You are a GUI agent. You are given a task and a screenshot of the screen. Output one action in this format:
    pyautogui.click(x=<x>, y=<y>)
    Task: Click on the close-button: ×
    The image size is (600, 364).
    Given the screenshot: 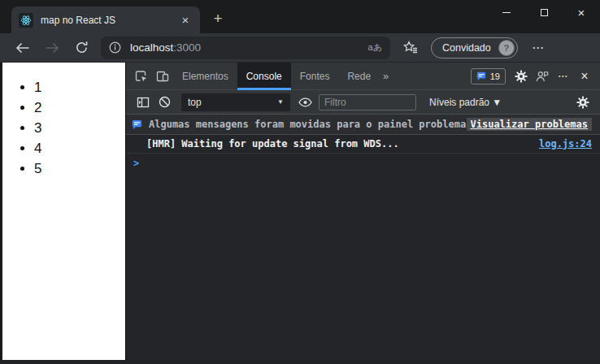 What is the action you would take?
    pyautogui.click(x=581, y=13)
    